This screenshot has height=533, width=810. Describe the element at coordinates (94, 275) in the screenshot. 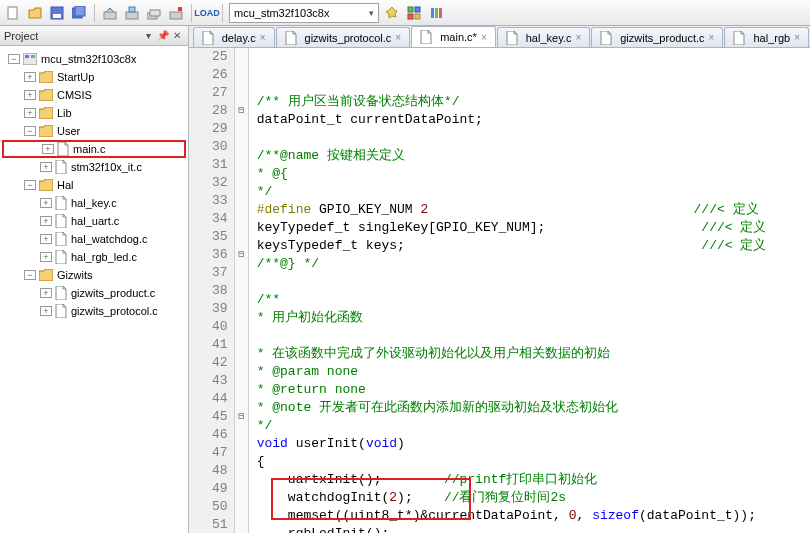

I see `tree-folder-gizwits: −Gizwits` at that location.